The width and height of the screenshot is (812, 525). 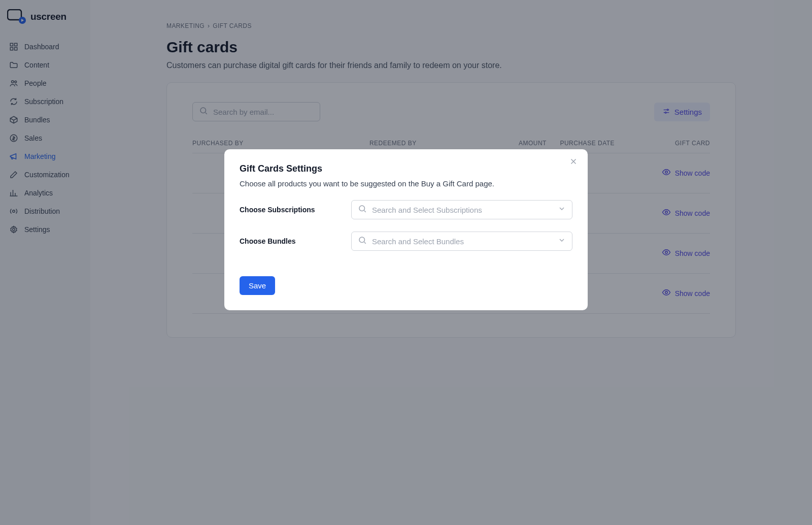 What do you see at coordinates (573, 162) in the screenshot?
I see `close-button` at bounding box center [573, 162].